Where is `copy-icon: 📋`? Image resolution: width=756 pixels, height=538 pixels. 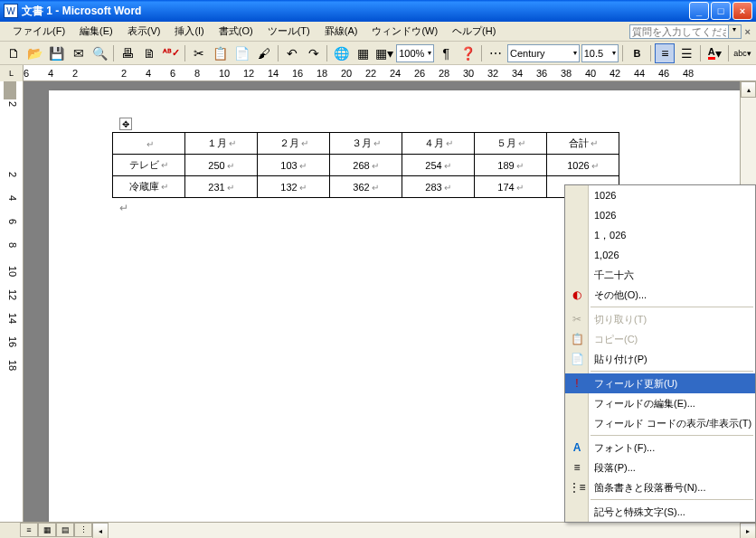 copy-icon: 📋 is located at coordinates (221, 53).